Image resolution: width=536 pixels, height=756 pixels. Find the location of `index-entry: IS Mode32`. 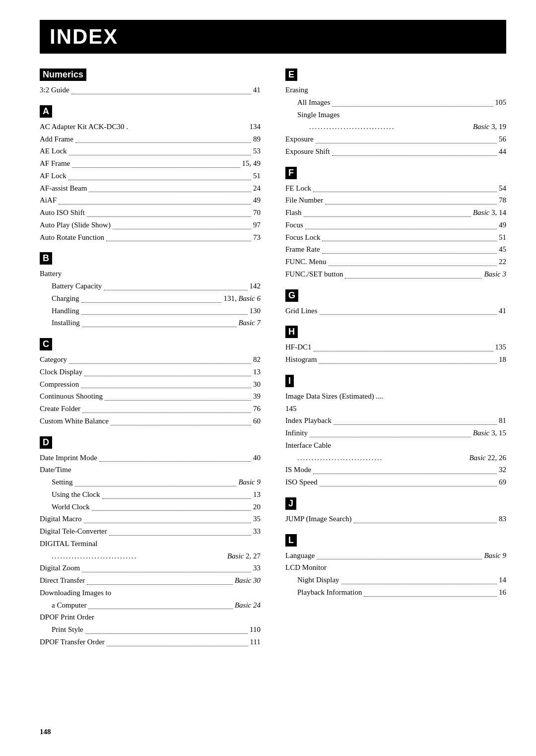

index-entry: IS Mode32 is located at coordinates (396, 470).